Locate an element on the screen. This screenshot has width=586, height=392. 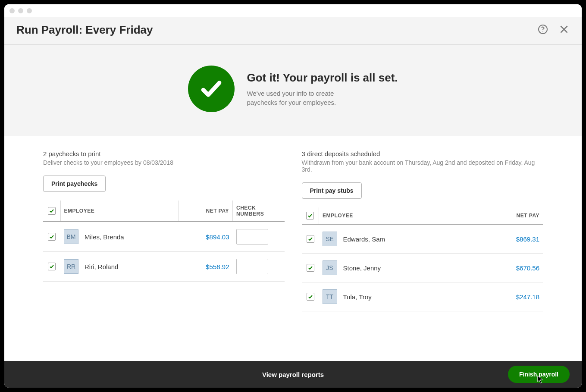
net-pay: $558.92 is located at coordinates (217, 267).